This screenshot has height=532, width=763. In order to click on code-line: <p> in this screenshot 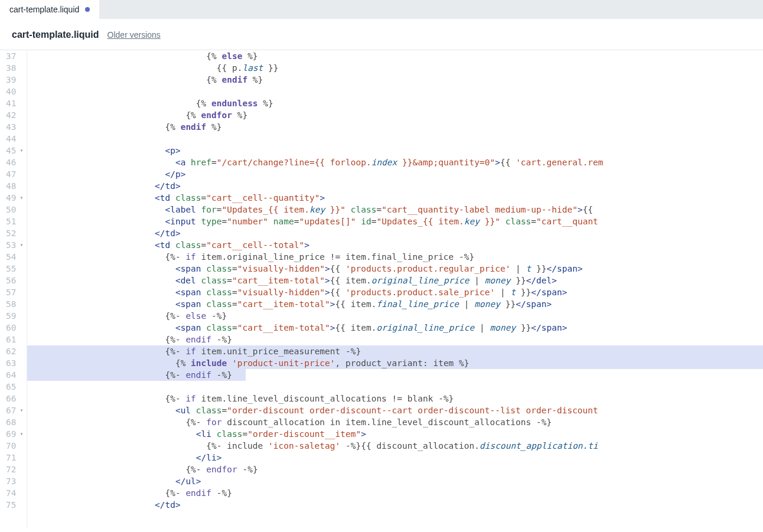, I will do `click(395, 151)`.